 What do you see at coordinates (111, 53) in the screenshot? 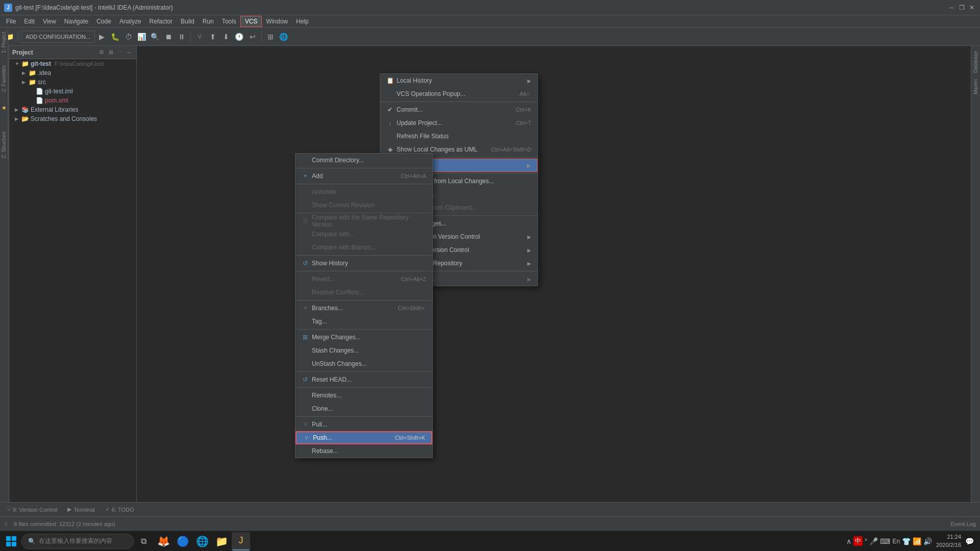
I see `panel-layout-btn: ⊞` at bounding box center [111, 53].